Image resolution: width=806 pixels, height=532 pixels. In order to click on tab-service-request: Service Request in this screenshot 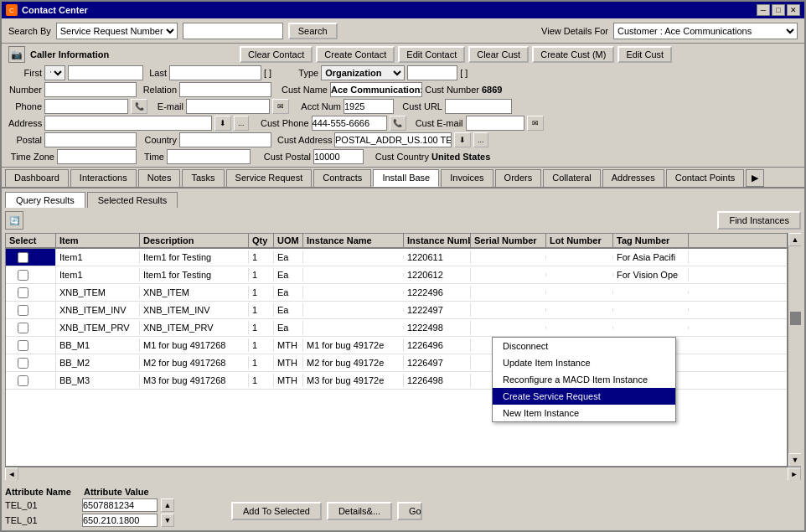, I will do `click(270, 178)`.